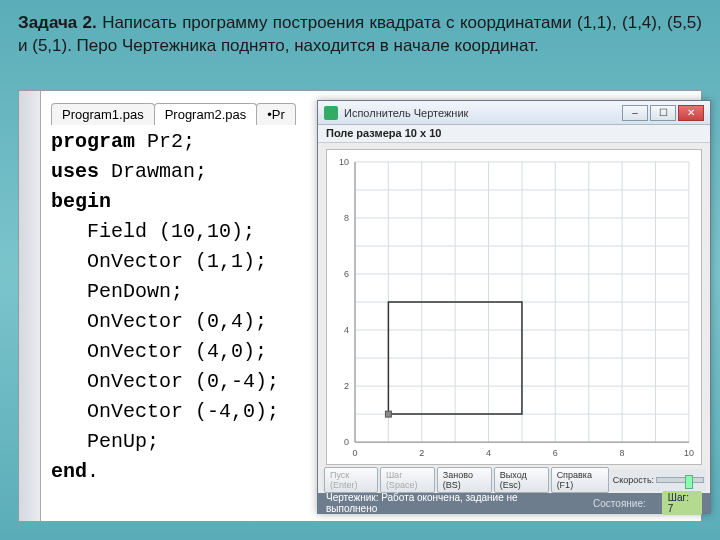 Image resolution: width=720 pixels, height=540 pixels. Describe the element at coordinates (514, 134) in the screenshot. I see `drawman-subtitle: Поле размера 10 x 10` at that location.